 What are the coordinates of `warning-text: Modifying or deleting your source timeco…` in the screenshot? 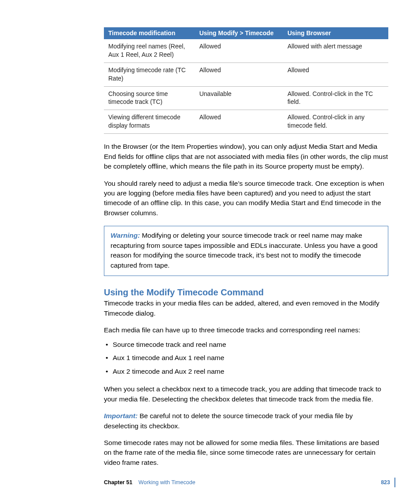 It's located at (244, 250).